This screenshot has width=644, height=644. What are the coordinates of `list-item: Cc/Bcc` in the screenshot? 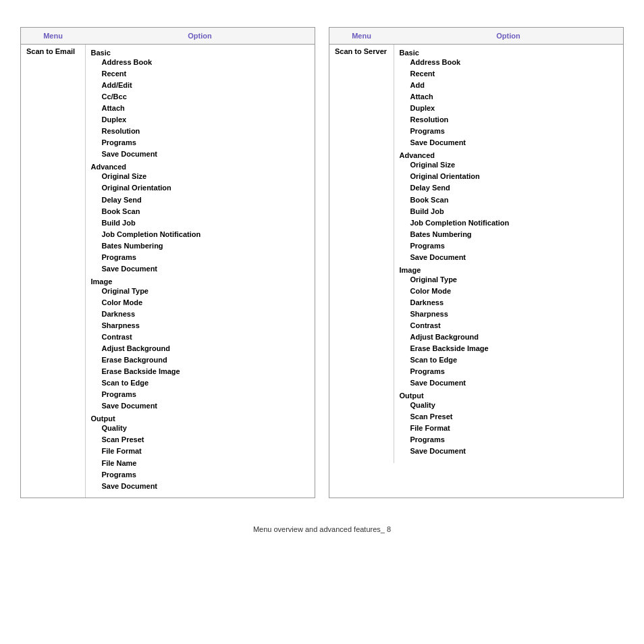 It's located at (200, 97).